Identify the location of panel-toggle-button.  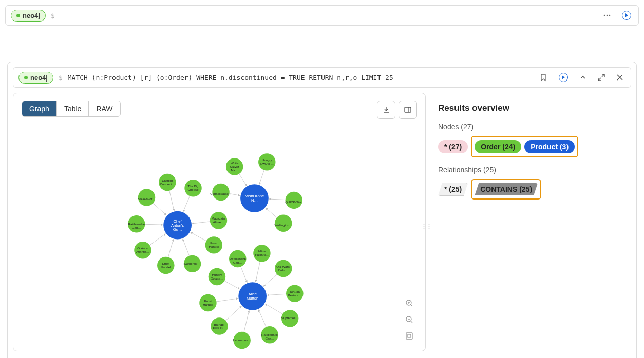
(408, 110).